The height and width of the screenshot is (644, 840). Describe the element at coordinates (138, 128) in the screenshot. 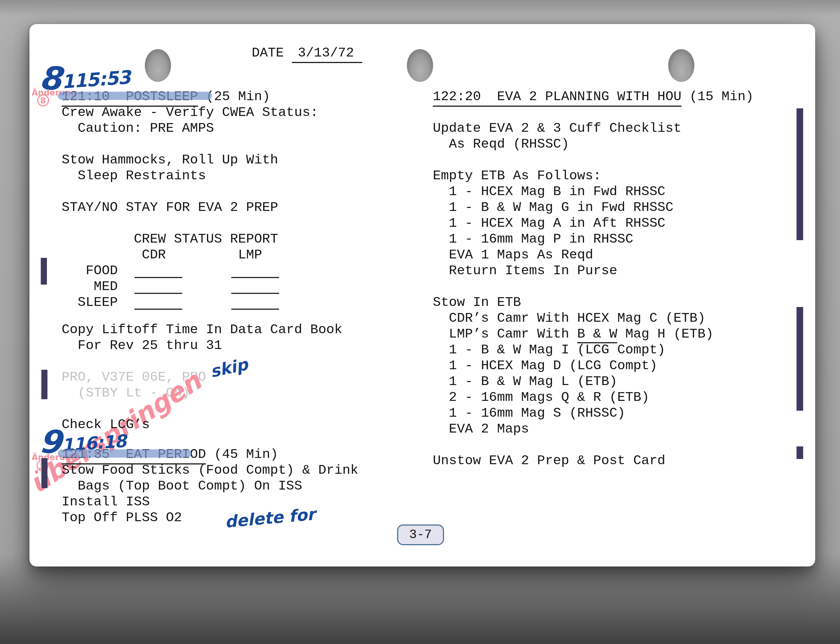

I see `line-caution: Caution: PRE AMPS` at that location.